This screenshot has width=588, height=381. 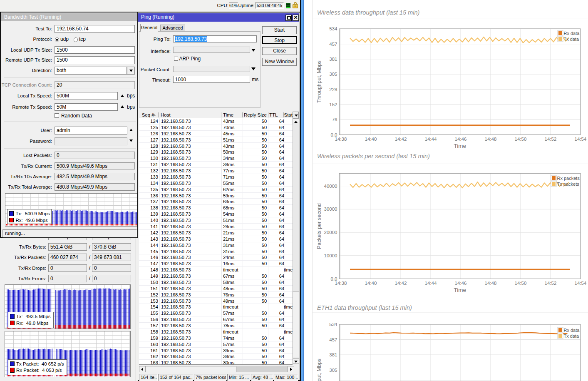 What do you see at coordinates (331, 186) in the screenshot?
I see `svg-text: 40000` at bounding box center [331, 186].